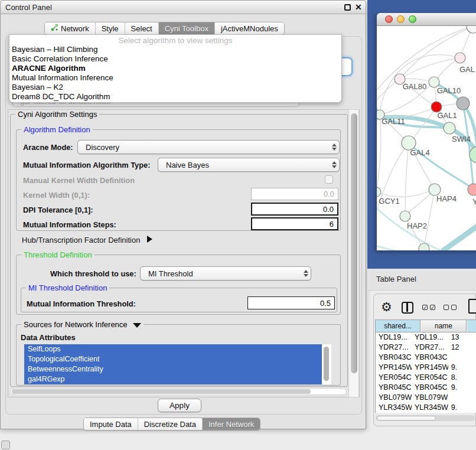 Image resolution: width=476 pixels, height=450 pixels. What do you see at coordinates (295, 209) in the screenshot?
I see `dpi-tolerance-field: 0.0` at bounding box center [295, 209].